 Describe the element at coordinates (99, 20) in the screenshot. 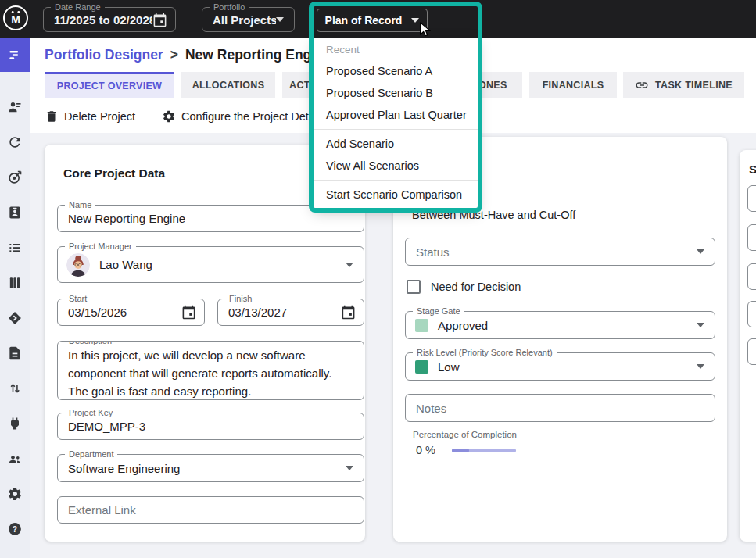

I see `date-range-value: 11/2025 to 02/2028` at that location.